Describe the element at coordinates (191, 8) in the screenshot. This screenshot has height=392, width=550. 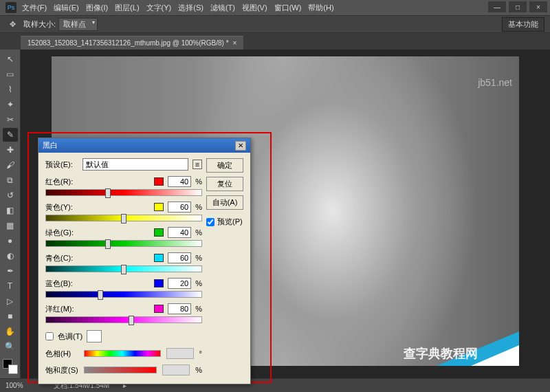
I see `menu-item: 选择(S)` at that location.